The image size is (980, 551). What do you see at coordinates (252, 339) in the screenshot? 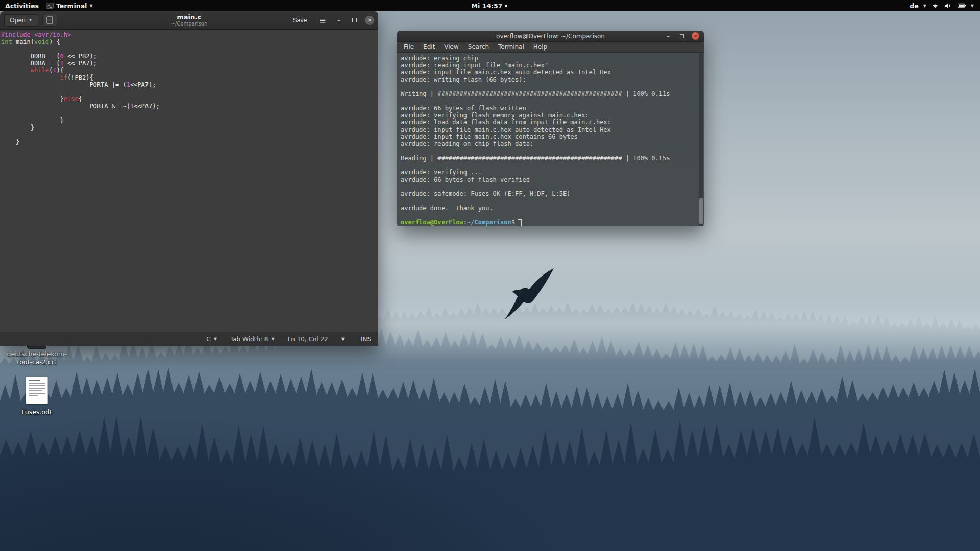
I see `tab-width-selector: Tab Width: 8 ▼` at bounding box center [252, 339].